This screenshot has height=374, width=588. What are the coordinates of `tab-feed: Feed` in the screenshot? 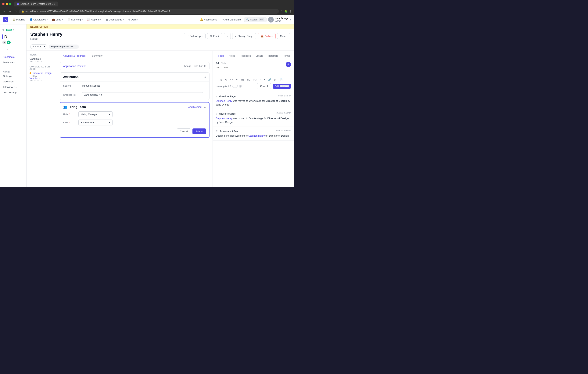 It's located at (221, 56).